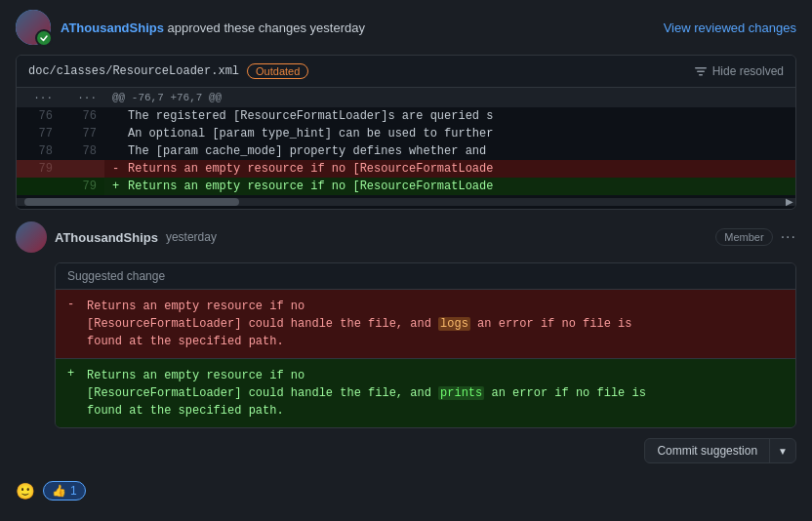 This screenshot has height=521, width=812. Describe the element at coordinates (359, 324) in the screenshot. I see `removed-text: Returns an empty resource if no [Resourc…` at that location.